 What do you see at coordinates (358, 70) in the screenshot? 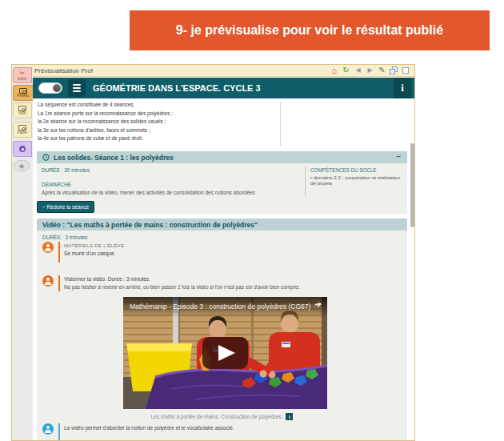
I see `back-icon: ◀` at bounding box center [358, 70].